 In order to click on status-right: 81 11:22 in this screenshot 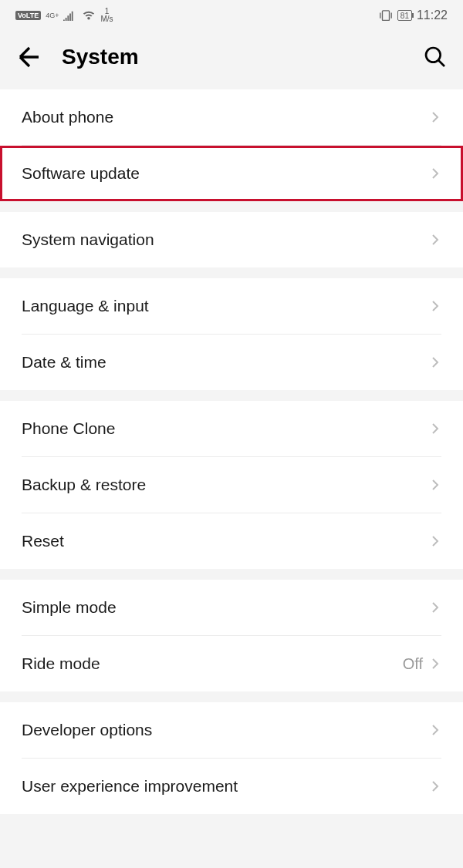, I will do `click(414, 15)`.